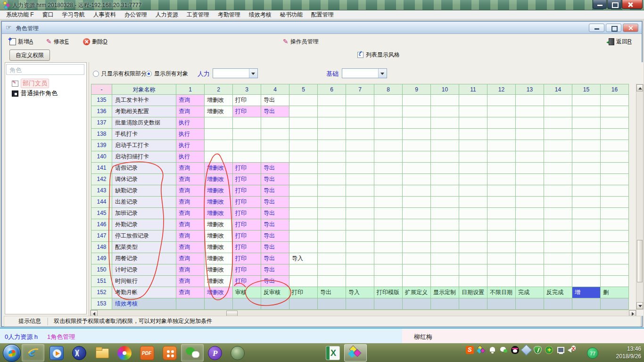 The height and width of the screenshot is (362, 644). Describe the element at coordinates (136, 15) in the screenshot. I see `menu-item-4: 办公管理` at that location.